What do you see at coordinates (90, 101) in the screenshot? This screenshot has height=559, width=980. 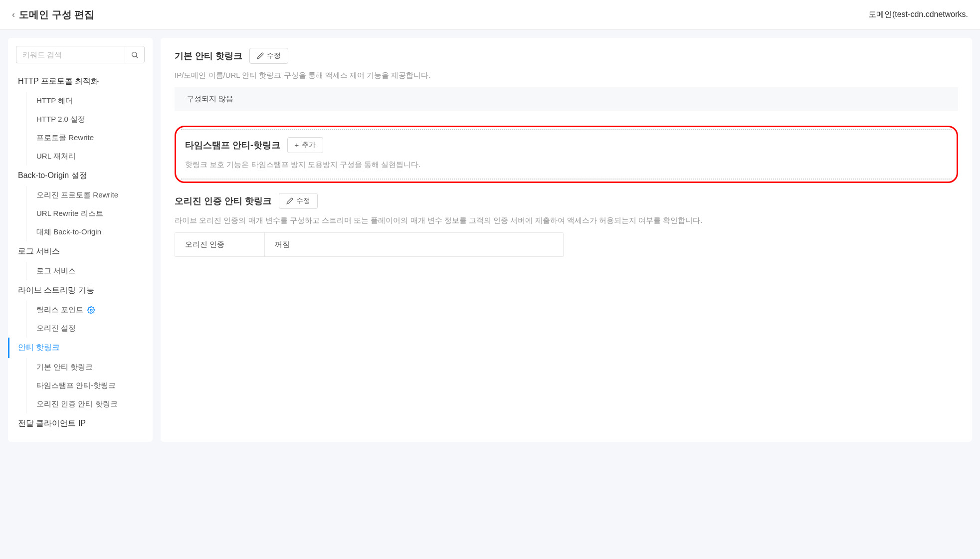 I see `nav-item-http-header: HTTP 헤더` at bounding box center [90, 101].